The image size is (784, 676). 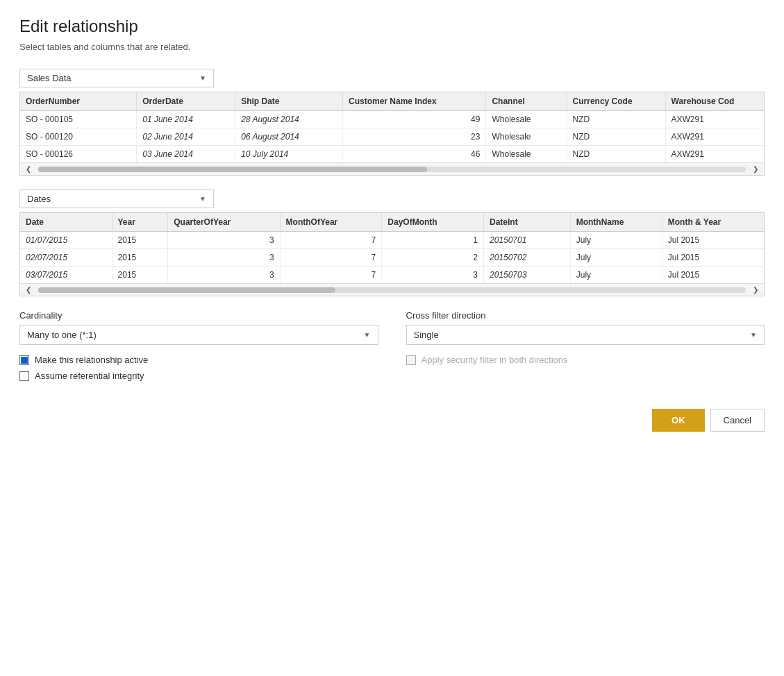 I want to click on table-row: SO - 00012603 June 201410 July 201446Who…, so click(x=392, y=154).